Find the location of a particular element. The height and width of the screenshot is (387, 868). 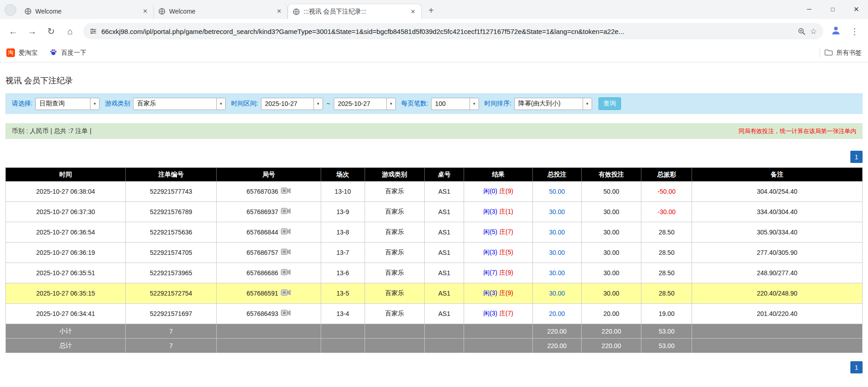

header-total-bet: 总投注 is located at coordinates (557, 175).